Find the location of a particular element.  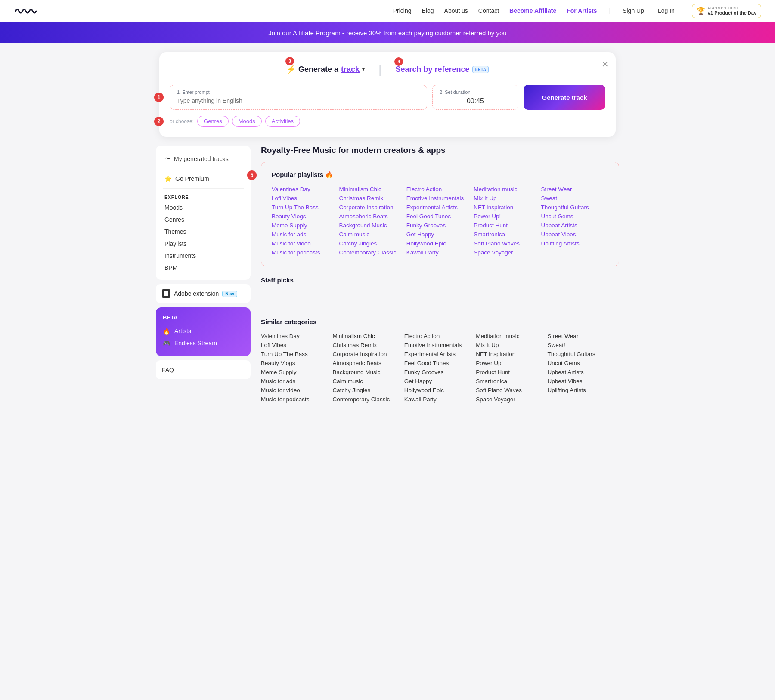

similar-link: Uncut Gems is located at coordinates (583, 363).